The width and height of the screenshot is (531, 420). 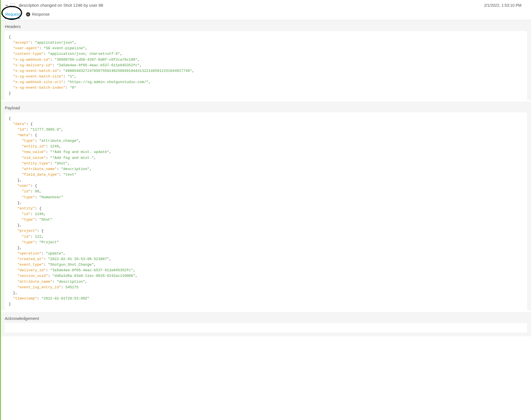 What do you see at coordinates (28, 15) in the screenshot?
I see `check-circle-icon` at bounding box center [28, 15].